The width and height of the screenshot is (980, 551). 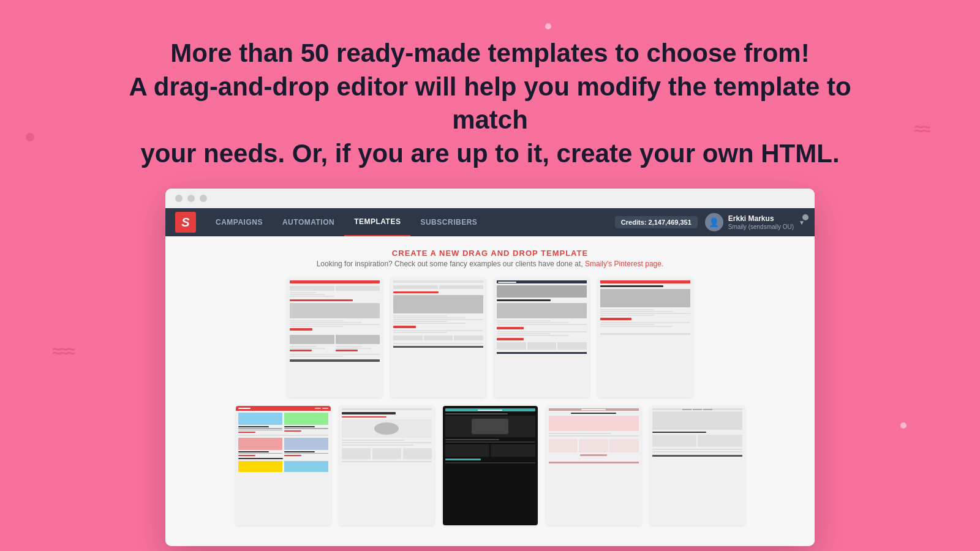 What do you see at coordinates (594, 465) in the screenshot?
I see `template-card-cosmetics` at bounding box center [594, 465].